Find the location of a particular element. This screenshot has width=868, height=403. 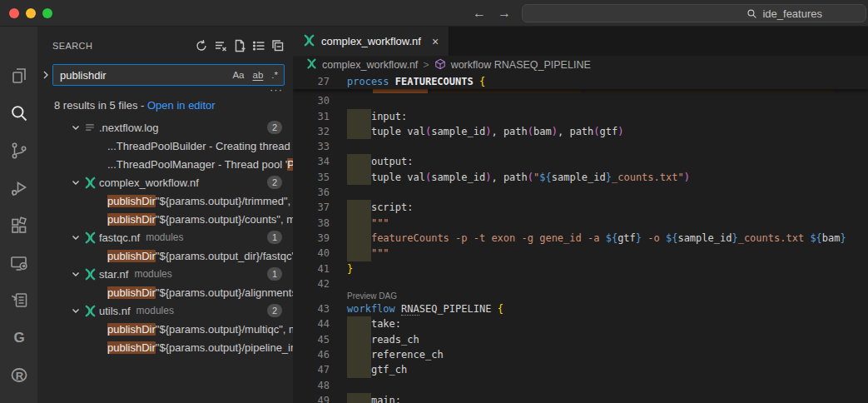

code-line: 46 reference_ch is located at coordinates (581, 355).